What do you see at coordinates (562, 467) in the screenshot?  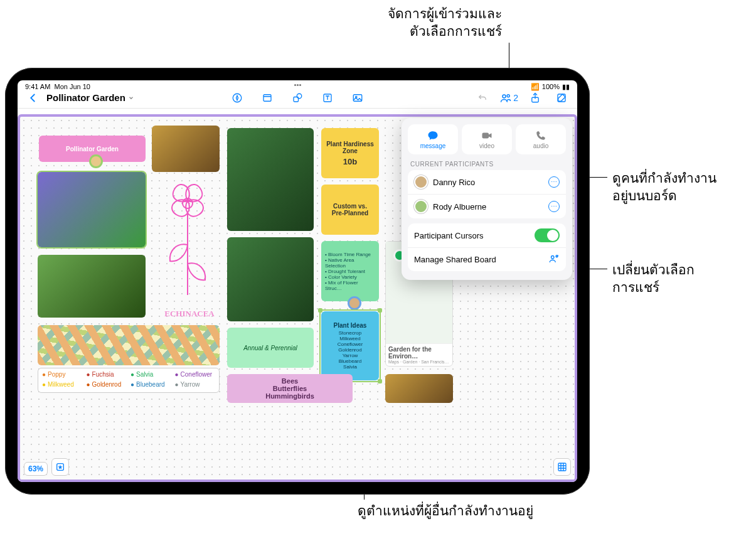 I see `grid-button` at bounding box center [562, 467].